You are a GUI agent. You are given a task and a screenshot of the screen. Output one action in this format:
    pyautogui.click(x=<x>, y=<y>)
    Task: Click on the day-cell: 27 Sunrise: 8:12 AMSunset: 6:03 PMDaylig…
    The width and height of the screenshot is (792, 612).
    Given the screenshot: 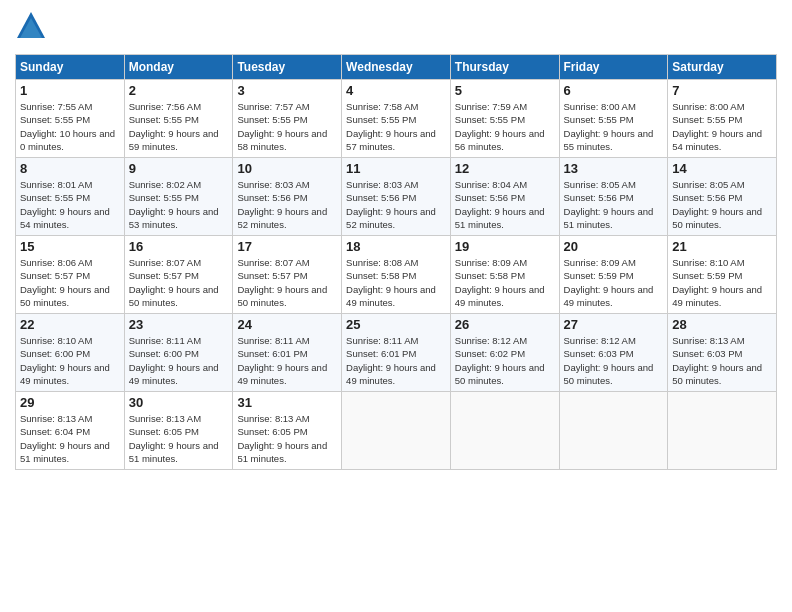 What is the action you would take?
    pyautogui.click(x=614, y=353)
    